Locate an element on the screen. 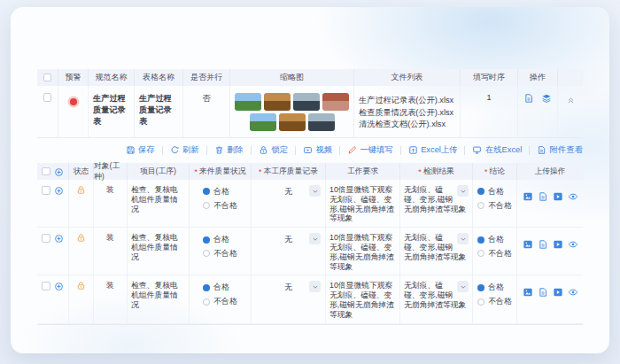 This screenshot has height=364, width=620. col-file-list: 文件列表 is located at coordinates (407, 78).